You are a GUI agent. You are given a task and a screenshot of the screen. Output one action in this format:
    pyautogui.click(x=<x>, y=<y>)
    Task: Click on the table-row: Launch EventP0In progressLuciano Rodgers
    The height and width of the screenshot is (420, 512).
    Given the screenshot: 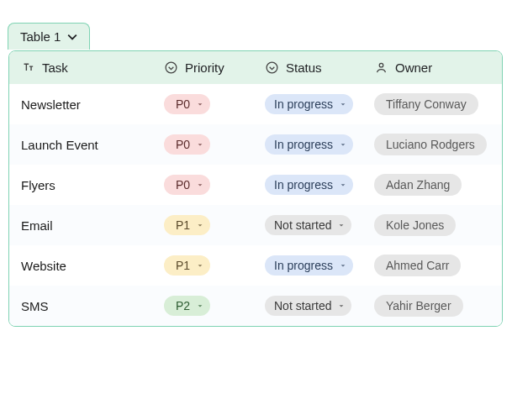 What is the action you would take?
    pyautogui.click(x=256, y=144)
    